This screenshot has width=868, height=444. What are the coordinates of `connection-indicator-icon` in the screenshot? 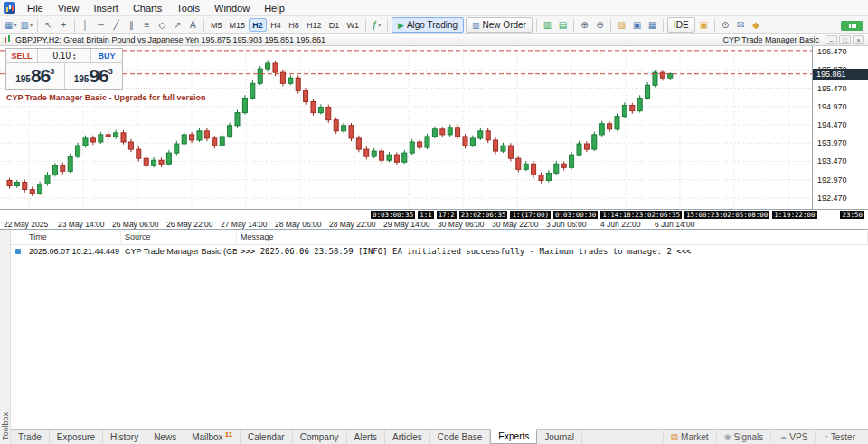 It's located at (852, 25).